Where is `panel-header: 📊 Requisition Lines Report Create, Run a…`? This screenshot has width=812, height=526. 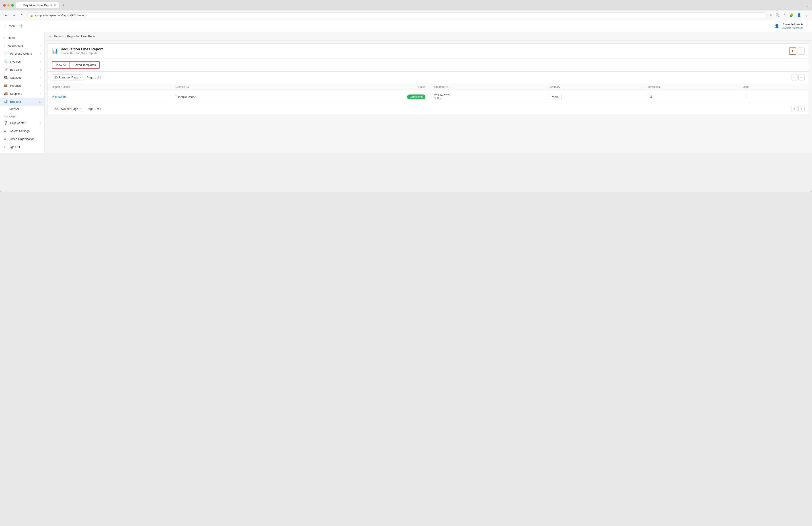 panel-header: 📊 Requisition Lines Report Create, Run a… is located at coordinates (429, 51).